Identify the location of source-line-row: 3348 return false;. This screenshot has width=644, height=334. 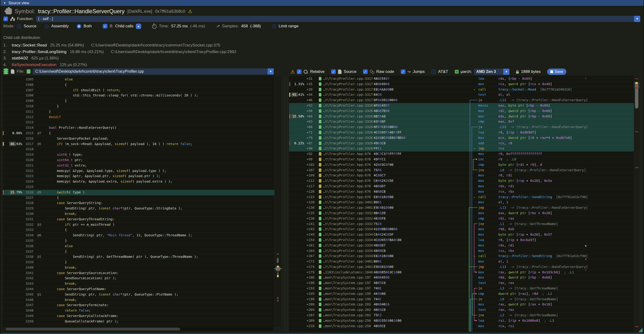
(138, 311).